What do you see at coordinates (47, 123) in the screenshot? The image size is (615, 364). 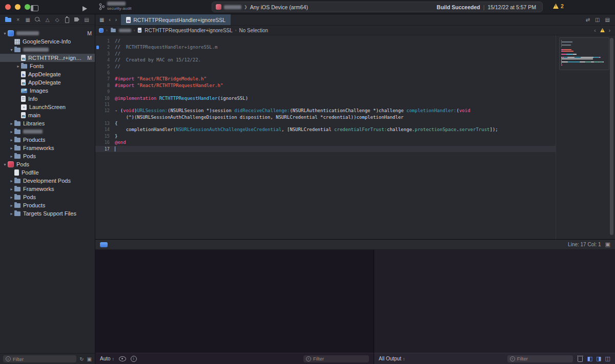 I see `tree-item: ▸Libraries` at bounding box center [47, 123].